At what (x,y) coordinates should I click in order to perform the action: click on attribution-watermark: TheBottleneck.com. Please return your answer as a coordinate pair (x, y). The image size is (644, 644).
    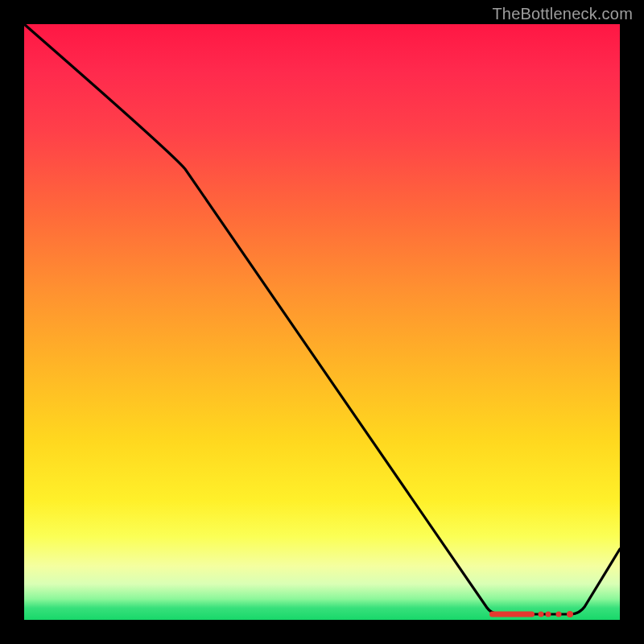
    Looking at the image, I should click on (562, 14).